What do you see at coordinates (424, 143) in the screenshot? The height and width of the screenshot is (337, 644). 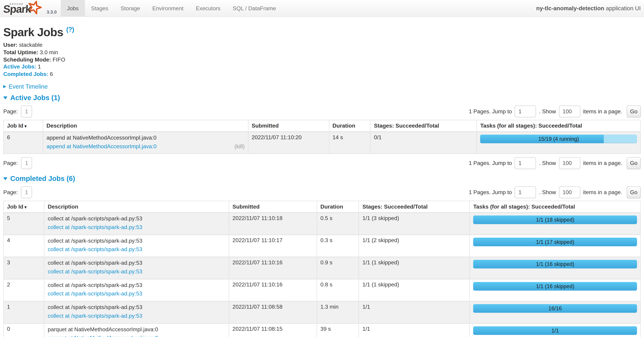 I see `stages-cell: 0/1` at bounding box center [424, 143].